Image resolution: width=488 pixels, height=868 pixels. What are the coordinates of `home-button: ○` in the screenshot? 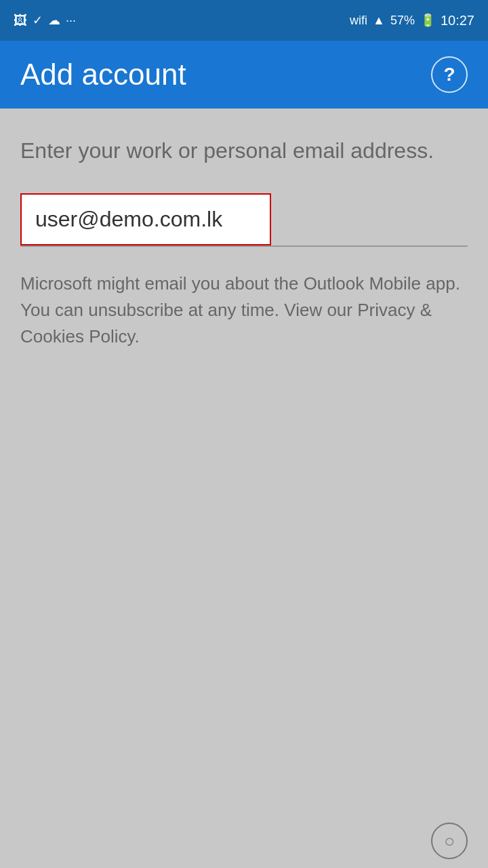 It's located at (449, 841).